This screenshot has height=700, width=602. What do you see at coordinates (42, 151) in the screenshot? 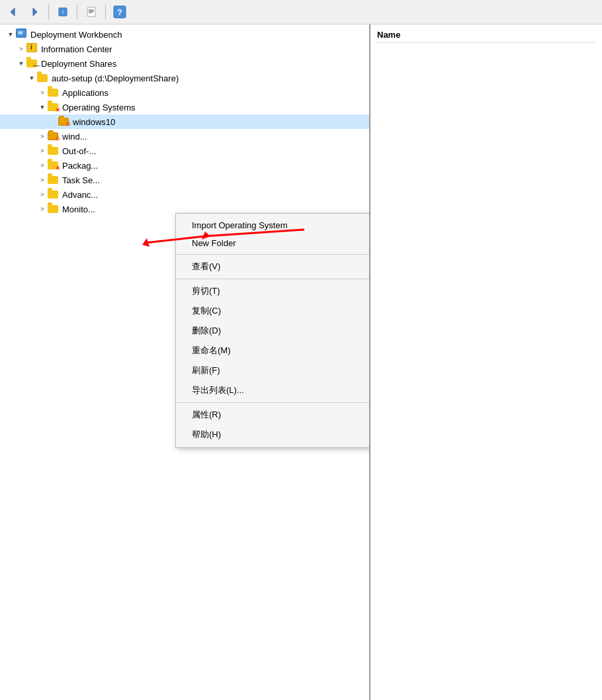
I see `expand-icon-outofbox: >` at bounding box center [42, 151].